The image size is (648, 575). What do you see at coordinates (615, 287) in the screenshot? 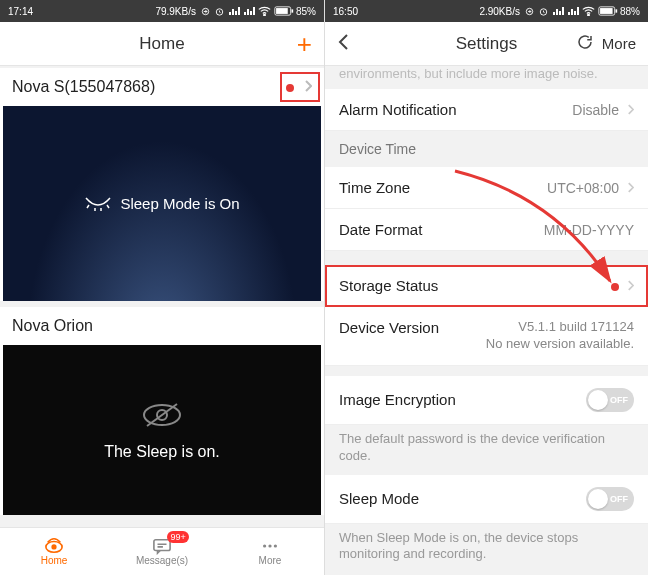
I see `alert-dot-icon` at bounding box center [615, 287].